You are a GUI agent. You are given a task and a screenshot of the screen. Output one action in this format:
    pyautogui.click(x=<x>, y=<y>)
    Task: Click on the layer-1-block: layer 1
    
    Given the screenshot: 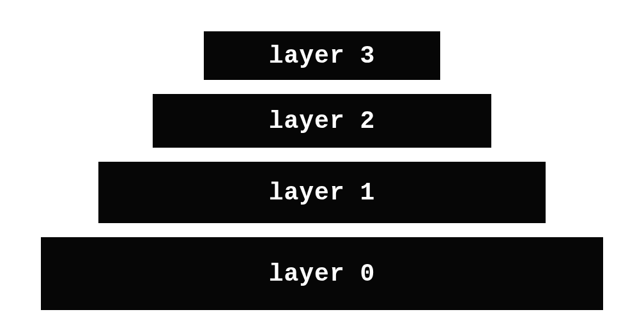 What is the action you would take?
    pyautogui.click(x=322, y=192)
    